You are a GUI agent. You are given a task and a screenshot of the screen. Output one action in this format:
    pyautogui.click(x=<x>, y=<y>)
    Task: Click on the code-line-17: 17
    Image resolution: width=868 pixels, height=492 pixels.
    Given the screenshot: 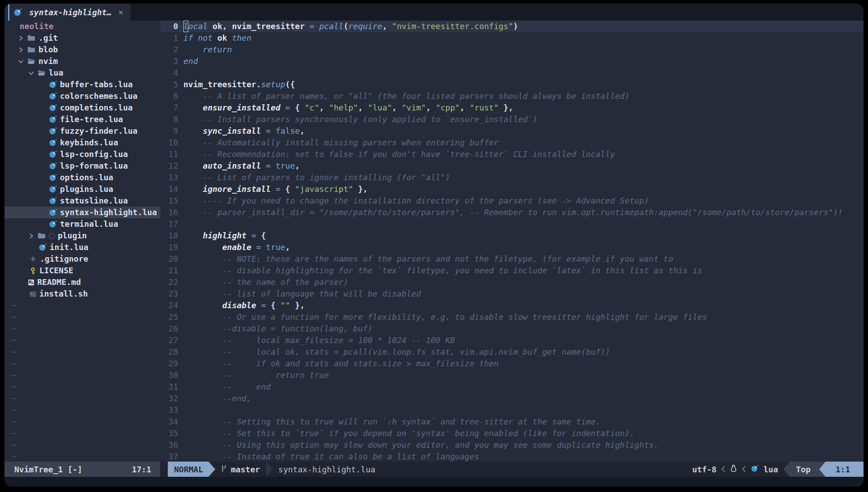 What is the action you would take?
    pyautogui.click(x=512, y=224)
    